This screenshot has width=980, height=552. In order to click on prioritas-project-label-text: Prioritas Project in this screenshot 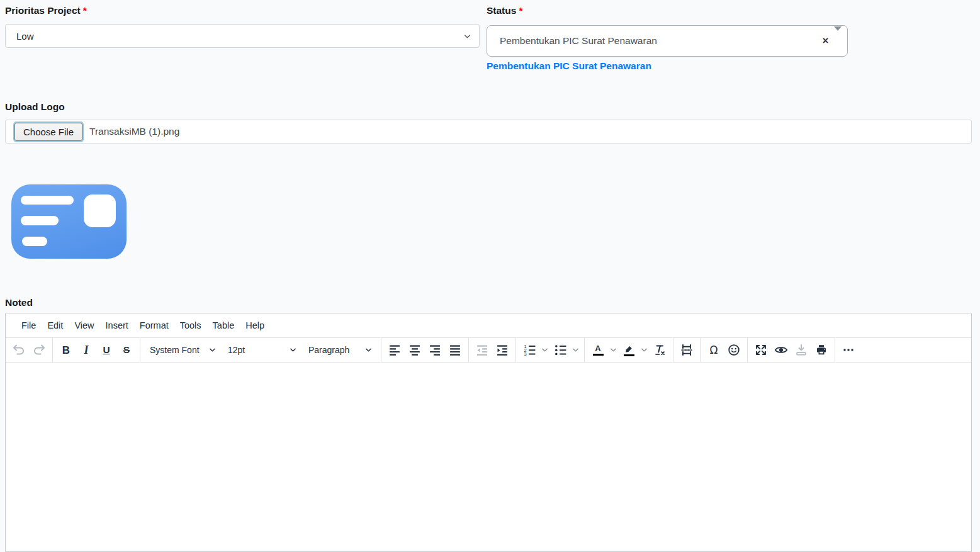, I will do `click(43, 10)`.